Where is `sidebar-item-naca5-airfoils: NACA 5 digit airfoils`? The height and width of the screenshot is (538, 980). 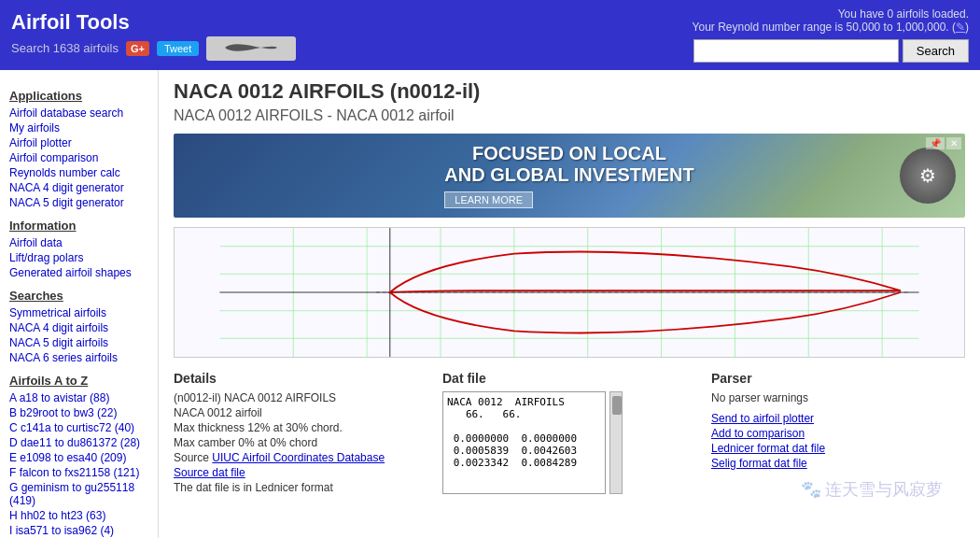
sidebar-item-naca5-airfoils: NACA 5 digit airfoils is located at coordinates (78, 343).